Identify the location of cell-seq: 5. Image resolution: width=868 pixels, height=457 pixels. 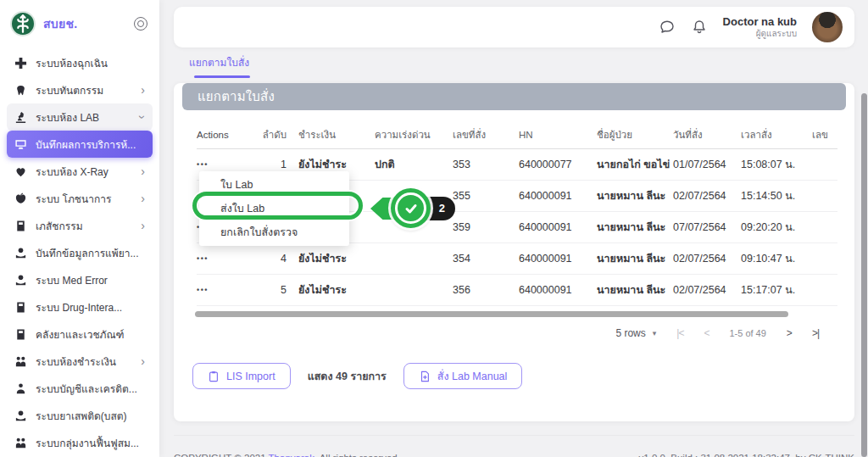
(280, 290).